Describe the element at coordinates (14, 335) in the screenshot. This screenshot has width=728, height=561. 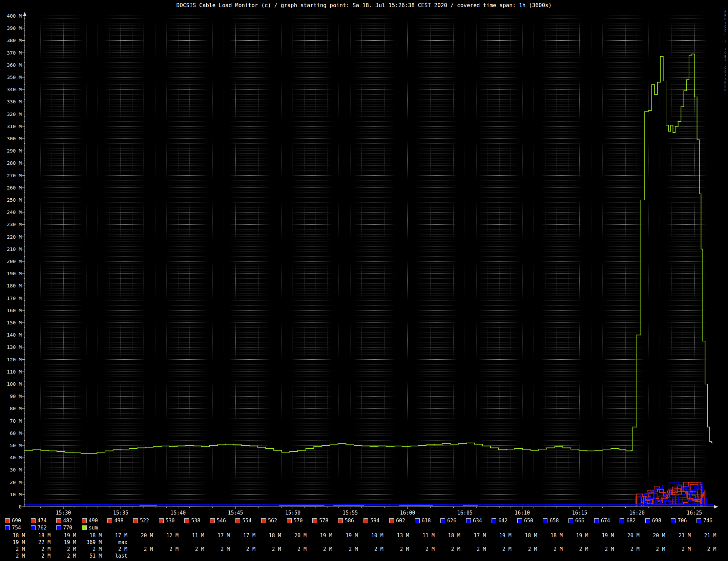
I see `y-tick-label: 140 M` at that location.